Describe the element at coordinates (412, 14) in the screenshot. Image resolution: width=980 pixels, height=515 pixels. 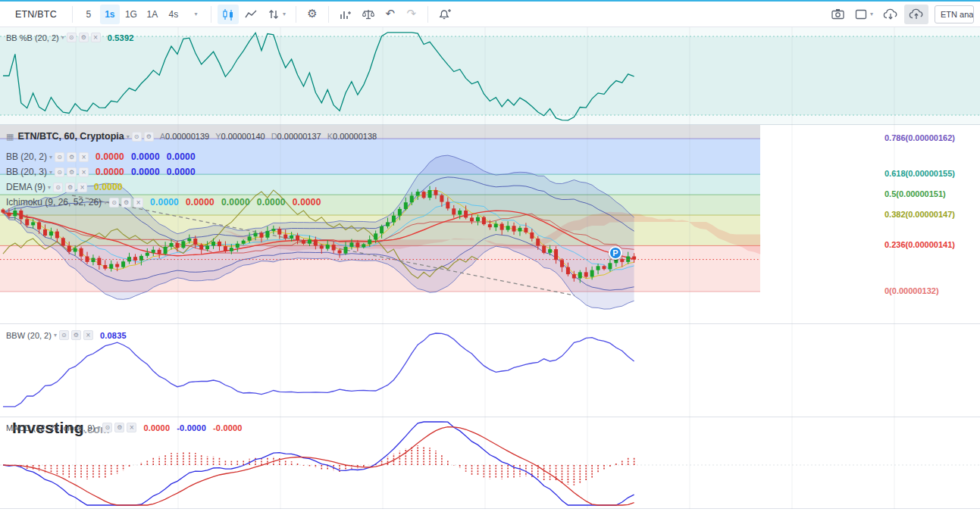
I see `redo-arrow-icon: ↷` at that location.